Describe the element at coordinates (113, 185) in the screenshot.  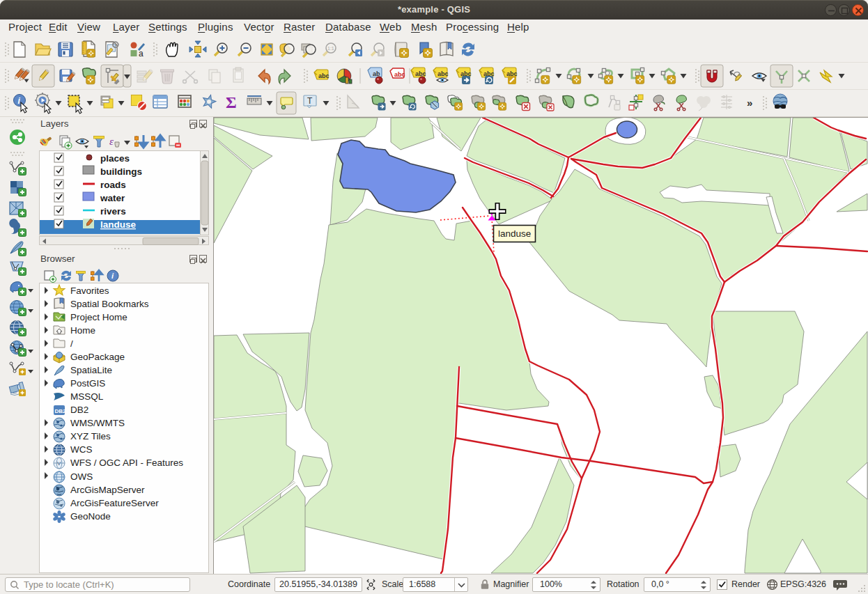
I see `svg-text: roads` at that location.